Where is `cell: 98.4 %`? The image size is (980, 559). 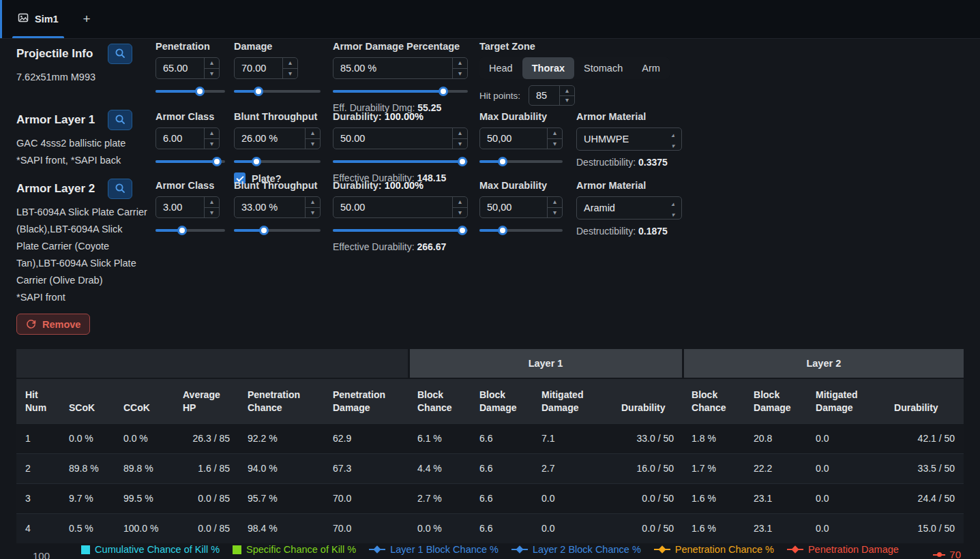
cell: 98.4 % is located at coordinates (281, 528).